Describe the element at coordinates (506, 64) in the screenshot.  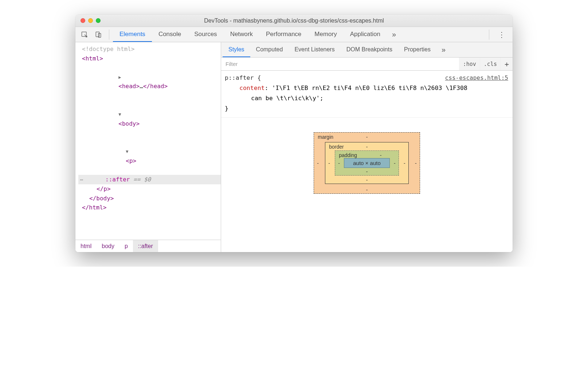
I see `new-rule-button: +` at that location.